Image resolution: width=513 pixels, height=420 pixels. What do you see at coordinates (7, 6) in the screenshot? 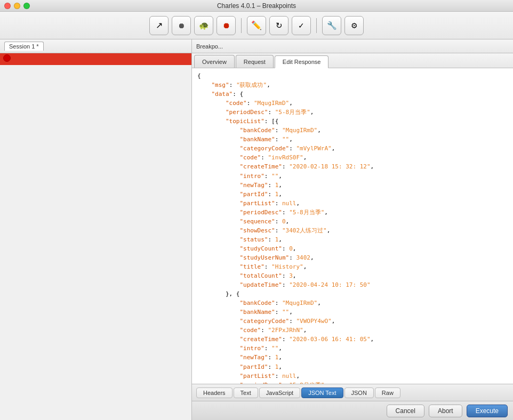
I see `close-button` at bounding box center [7, 6].